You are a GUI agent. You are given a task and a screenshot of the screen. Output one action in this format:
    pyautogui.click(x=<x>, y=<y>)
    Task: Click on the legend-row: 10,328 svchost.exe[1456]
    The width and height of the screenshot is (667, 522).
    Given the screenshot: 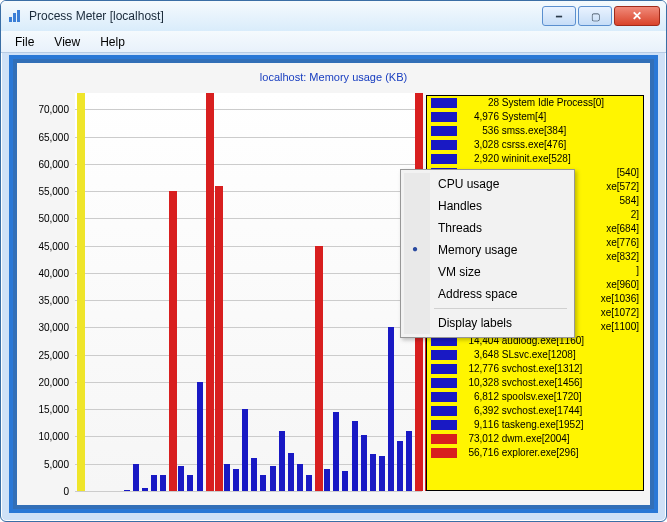 What is the action you would take?
    pyautogui.click(x=535, y=383)
    